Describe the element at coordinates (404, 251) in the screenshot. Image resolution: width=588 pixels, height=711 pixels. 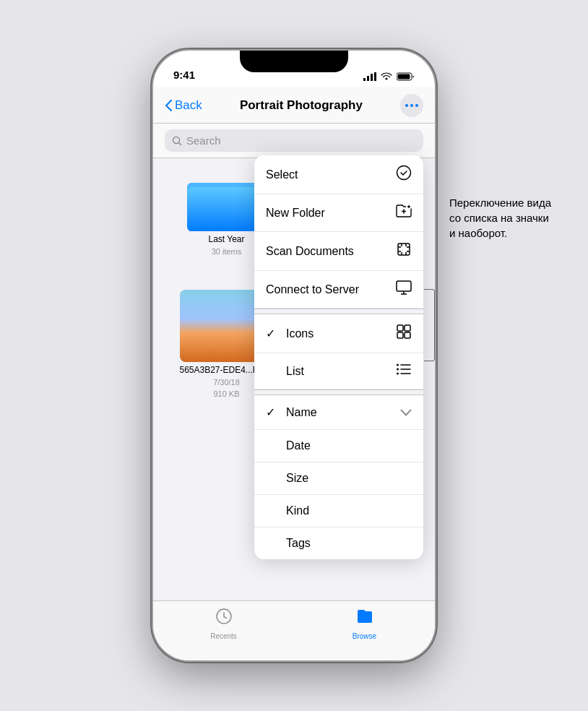
I see `viewfinder-icon` at that location.